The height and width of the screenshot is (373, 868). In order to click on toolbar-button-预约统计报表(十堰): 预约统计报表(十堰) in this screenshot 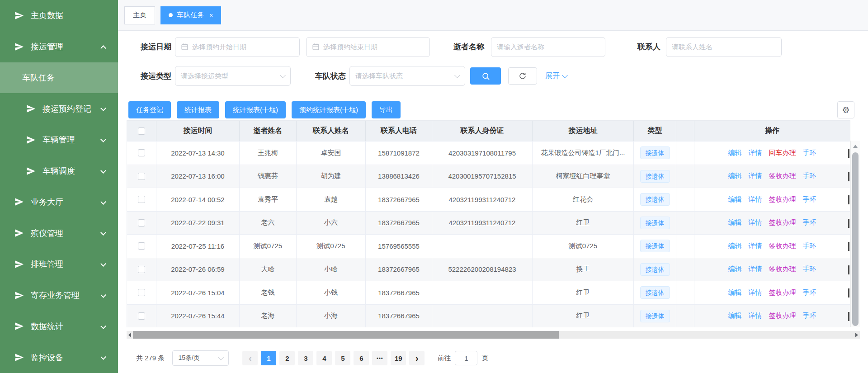, I will do `click(329, 110)`.